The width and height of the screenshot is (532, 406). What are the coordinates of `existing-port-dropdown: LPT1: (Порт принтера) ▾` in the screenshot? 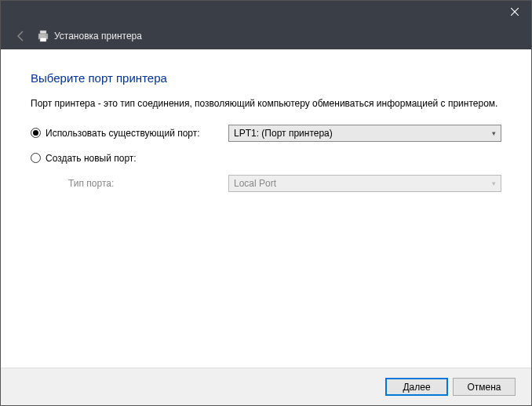 It's located at (365, 133).